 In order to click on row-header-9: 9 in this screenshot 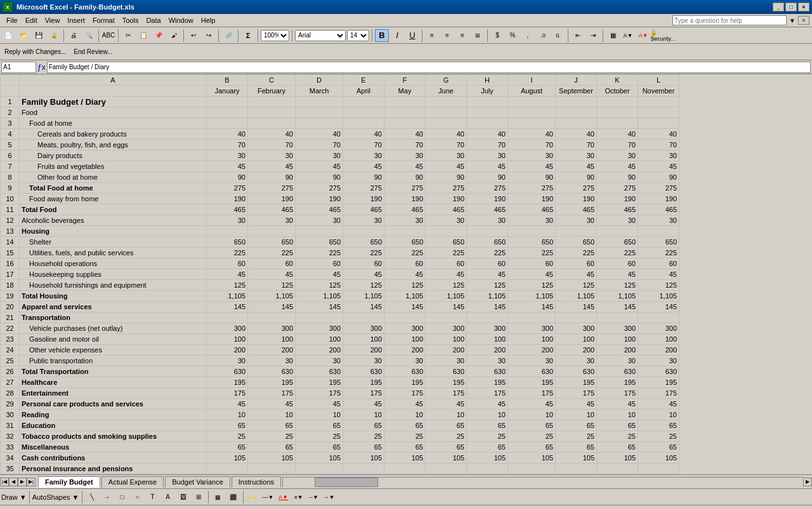, I will do `click(10, 188)`.